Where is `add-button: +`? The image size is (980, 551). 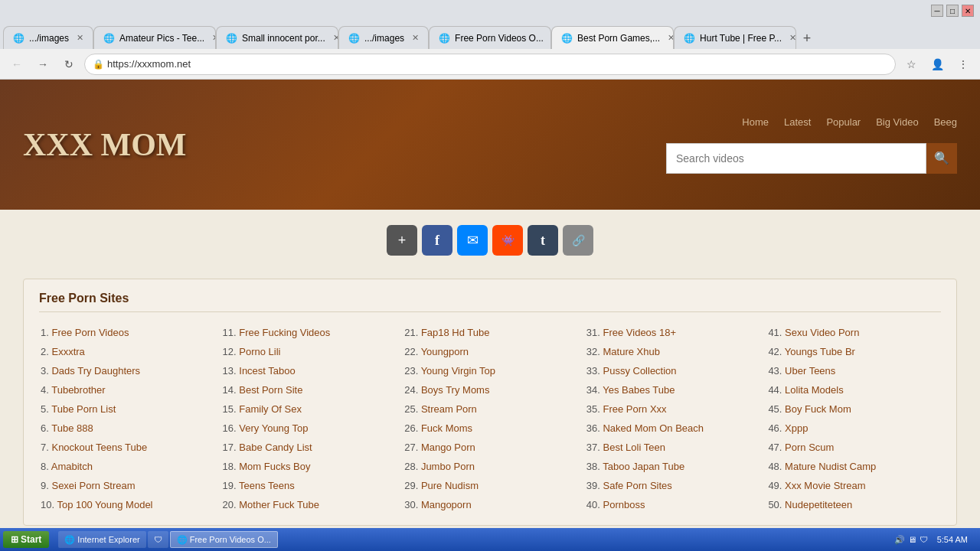 add-button: + is located at coordinates (402, 240).